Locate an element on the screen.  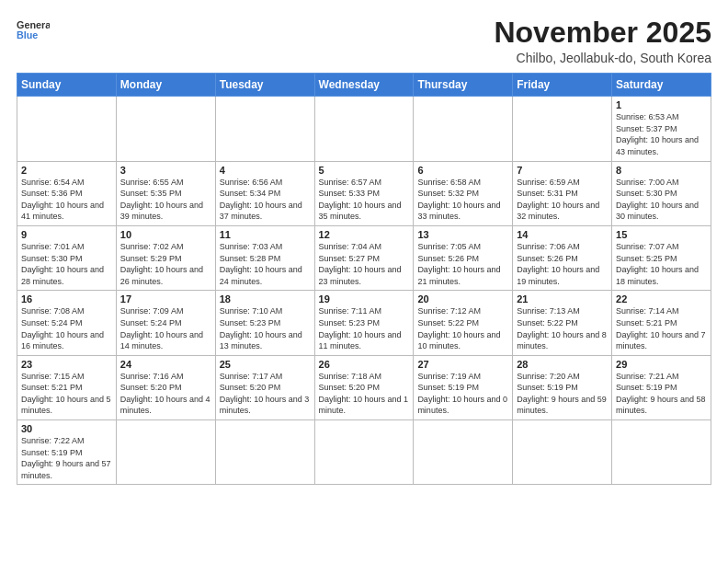
day-number-7: 7 is located at coordinates (563, 170).